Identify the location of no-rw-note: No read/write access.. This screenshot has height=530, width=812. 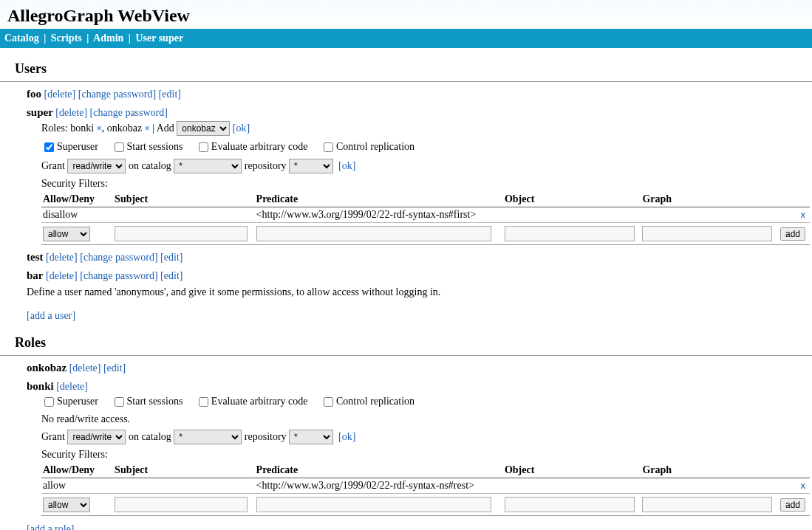
(427, 419).